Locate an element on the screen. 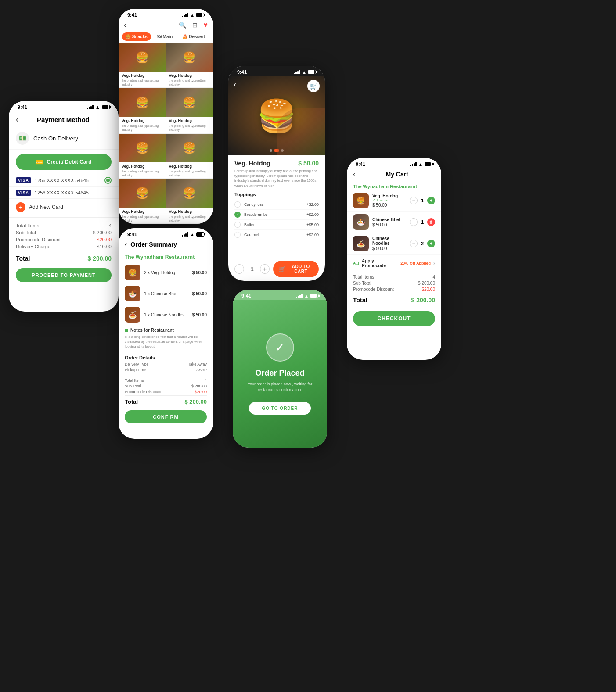 The width and height of the screenshot is (616, 692). total-label: Total is located at coordinates (131, 402).